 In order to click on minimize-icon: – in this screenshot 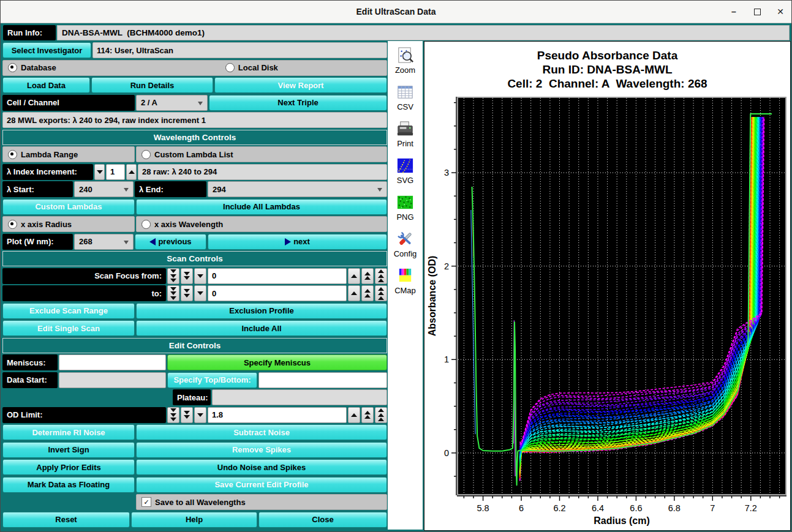, I will do `click(734, 12)`.